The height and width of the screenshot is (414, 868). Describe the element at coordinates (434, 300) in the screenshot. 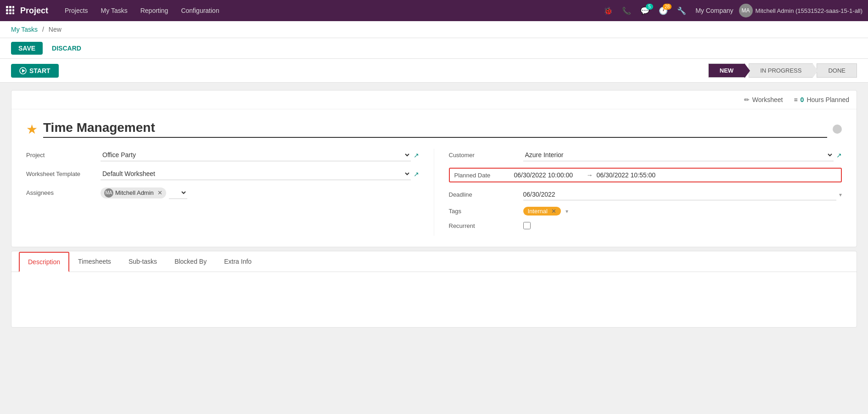

I see `tab-content` at that location.